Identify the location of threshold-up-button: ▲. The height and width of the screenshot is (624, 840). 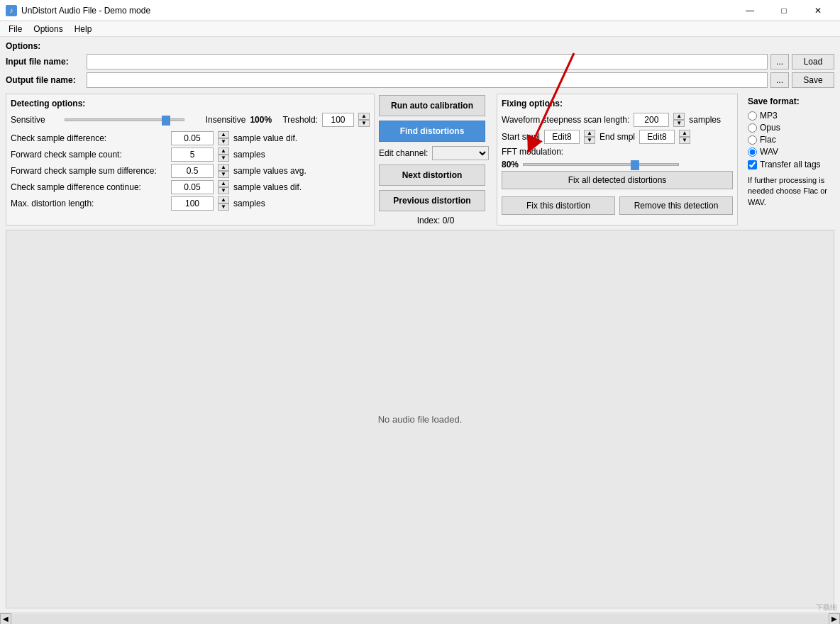
(364, 116).